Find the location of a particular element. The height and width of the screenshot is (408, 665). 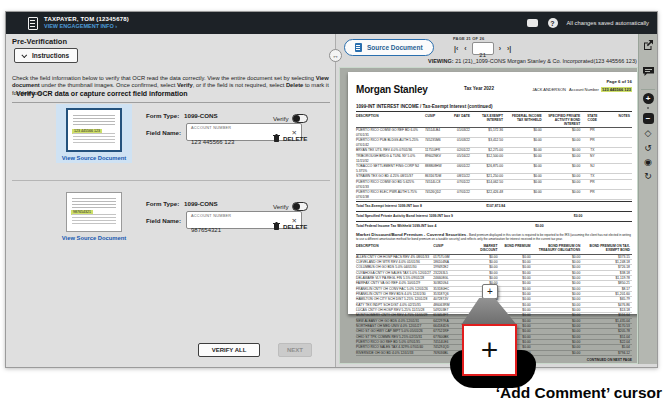

doc-page-info: Page 6 of 16 is located at coordinates (619, 82).